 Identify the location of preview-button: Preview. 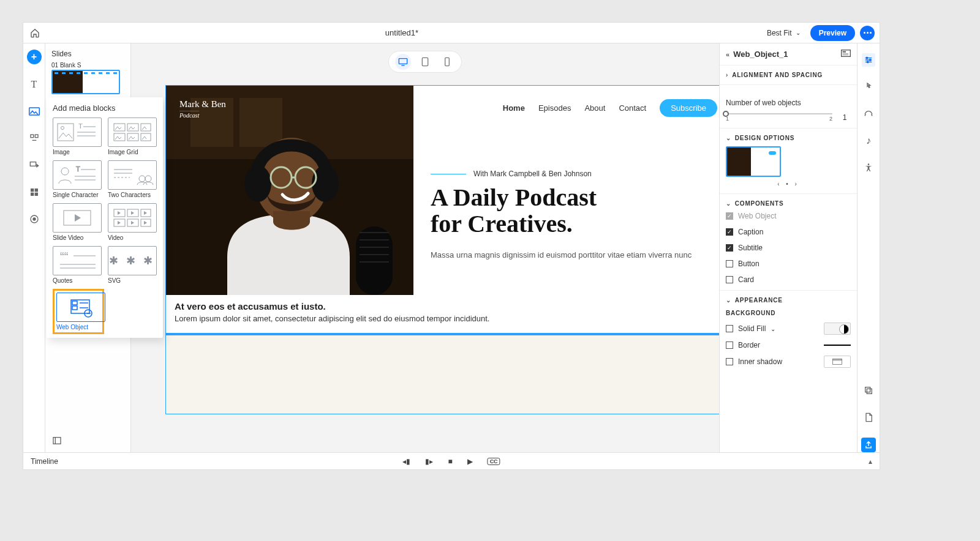
(833, 33).